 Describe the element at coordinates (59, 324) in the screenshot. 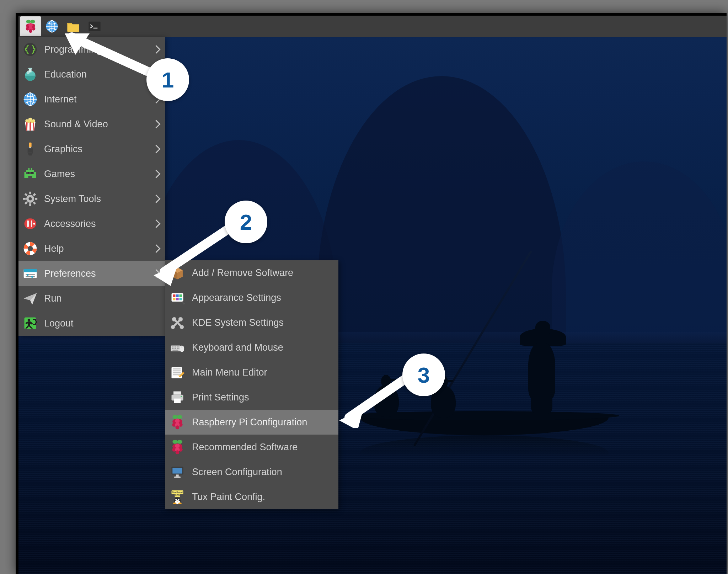

I see `menu-item-label: Logout` at that location.